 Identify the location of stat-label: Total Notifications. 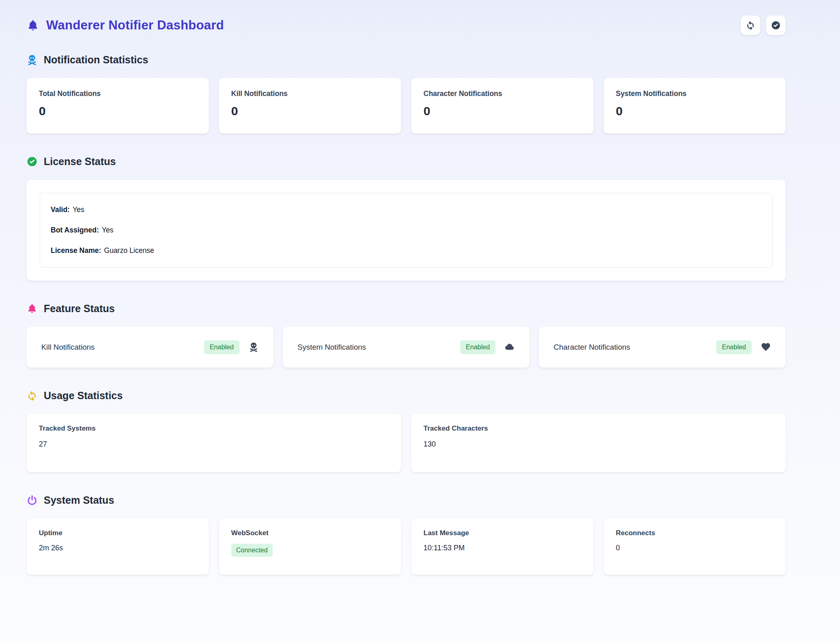
(118, 94).